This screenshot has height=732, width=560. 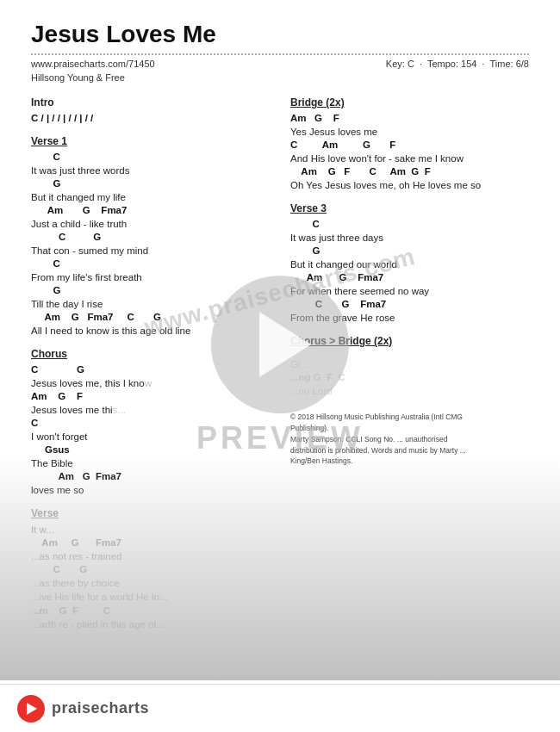 I want to click on br-lyric-1: Yes Jesus loves me, so click(x=410, y=132).